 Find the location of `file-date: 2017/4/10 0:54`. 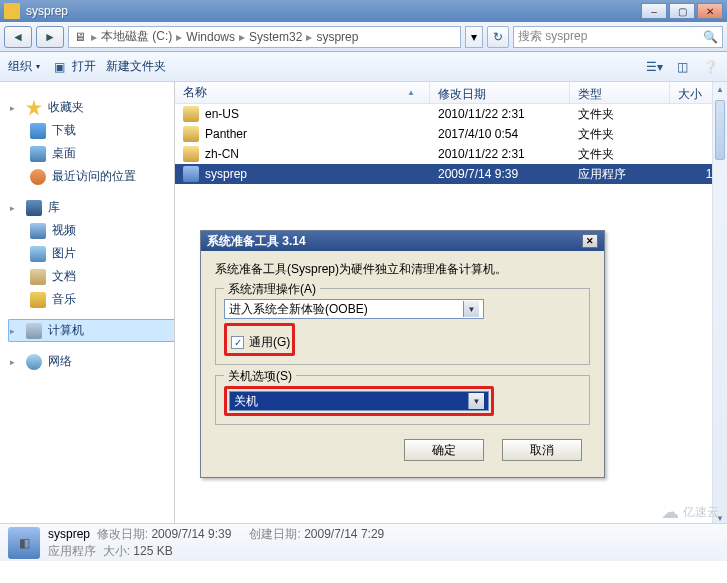

file-date: 2017/4/10 0:54 is located at coordinates (500, 134).